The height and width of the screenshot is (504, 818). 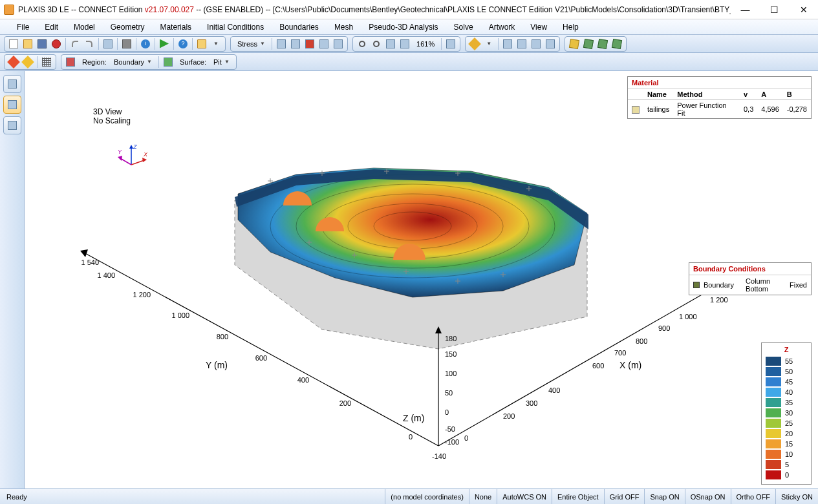 What do you see at coordinates (28, 44) in the screenshot?
I see `open-button` at bounding box center [28, 44].